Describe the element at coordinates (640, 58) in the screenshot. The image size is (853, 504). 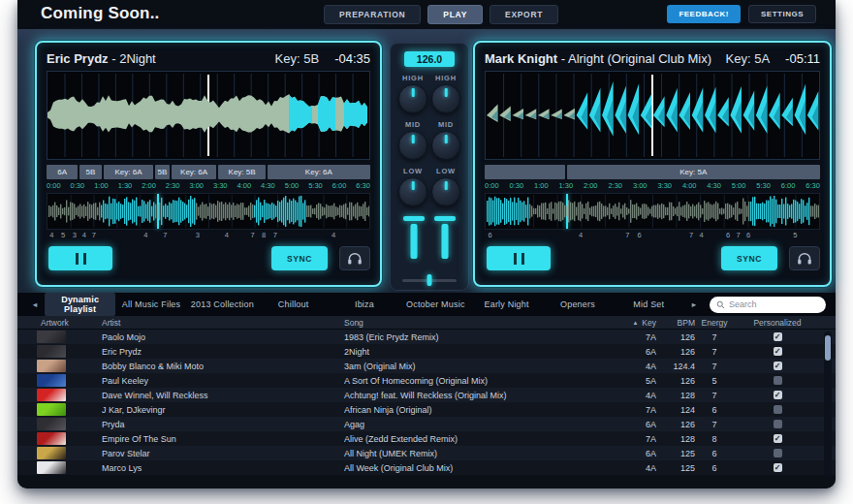
I see `deck-track-name: Alright (Original Club Mix)` at that location.